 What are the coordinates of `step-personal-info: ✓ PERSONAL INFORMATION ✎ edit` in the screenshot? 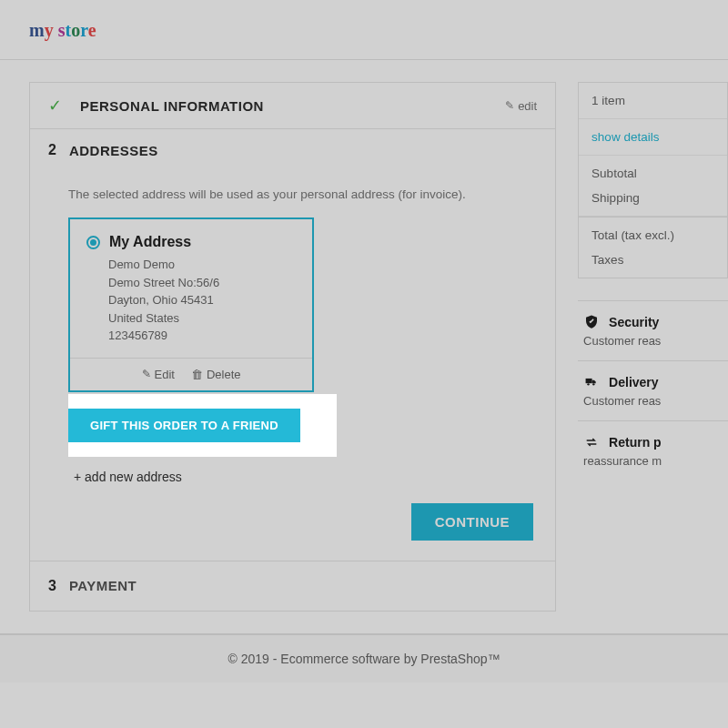 It's located at (293, 106).